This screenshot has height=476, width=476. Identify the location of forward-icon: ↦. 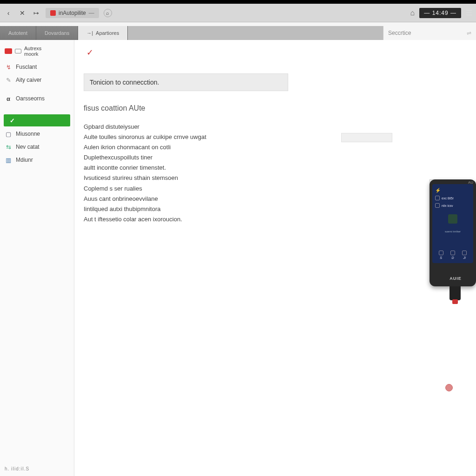
(36, 13).